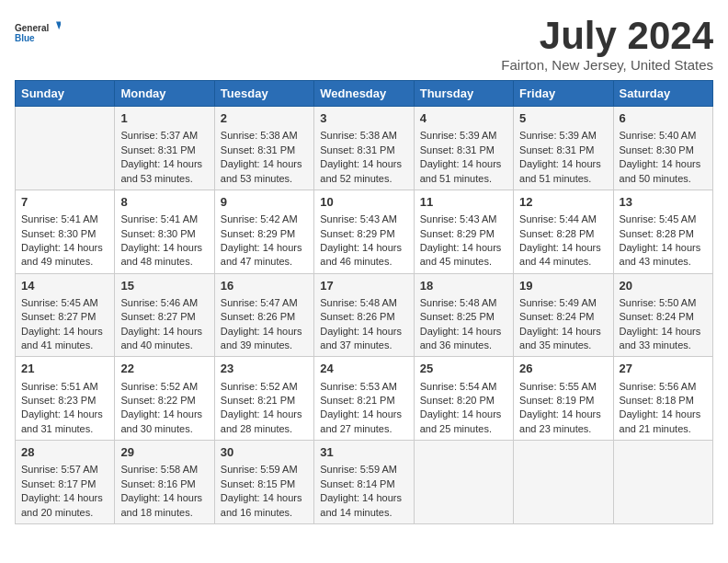 The height and width of the screenshot is (563, 728). What do you see at coordinates (65, 315) in the screenshot?
I see `calendar-cell: 14Sunrise: 5:45 AMSunset: 8:27 PMDayligh…` at bounding box center [65, 315].